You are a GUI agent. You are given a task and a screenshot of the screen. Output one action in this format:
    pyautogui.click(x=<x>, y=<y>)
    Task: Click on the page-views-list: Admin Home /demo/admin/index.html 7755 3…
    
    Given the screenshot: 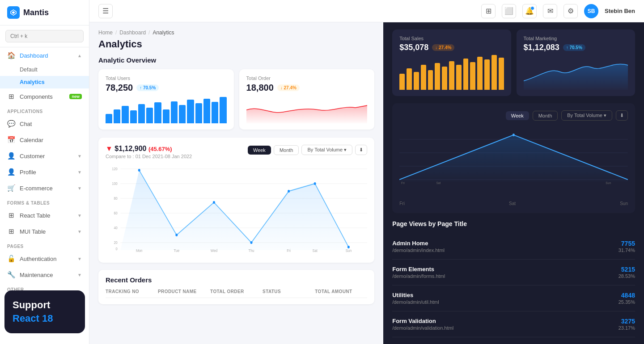 What is the action you would take?
    pyautogui.click(x=513, y=289)
    